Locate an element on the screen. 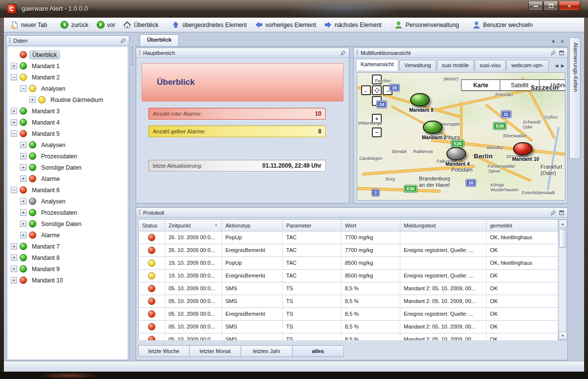  filter-button-letzte-woche: letzte Woche is located at coordinates (164, 351).